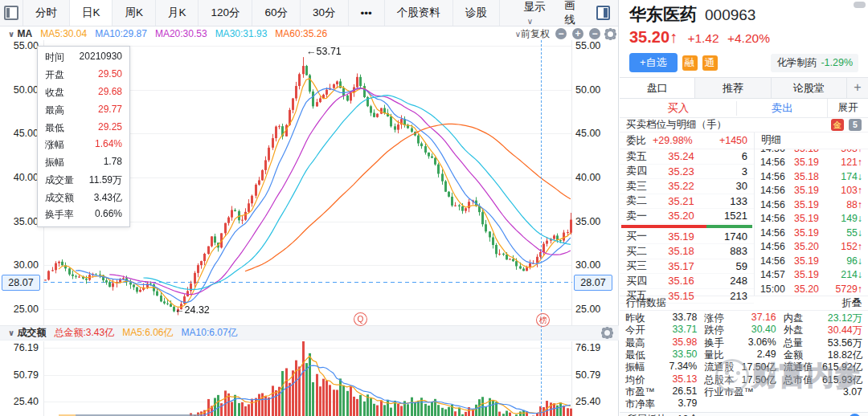 Image resolution: width=868 pixels, height=416 pixels. What do you see at coordinates (561, 34) in the screenshot?
I see `zoom-out-icon: −` at bounding box center [561, 34].